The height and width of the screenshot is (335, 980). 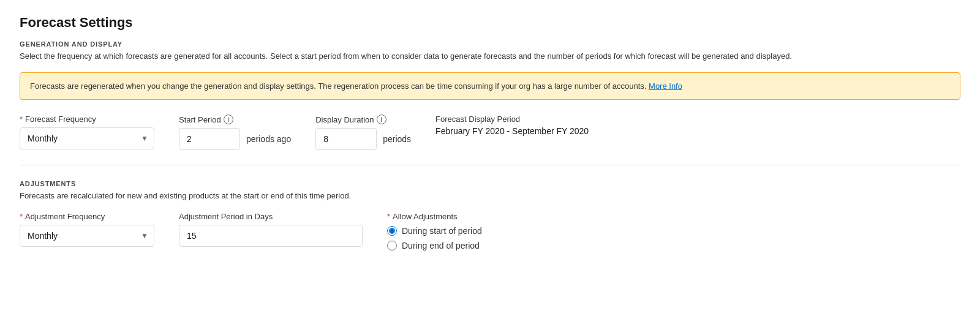 I want to click on forecast-frequency-required-star: *, so click(x=21, y=119).